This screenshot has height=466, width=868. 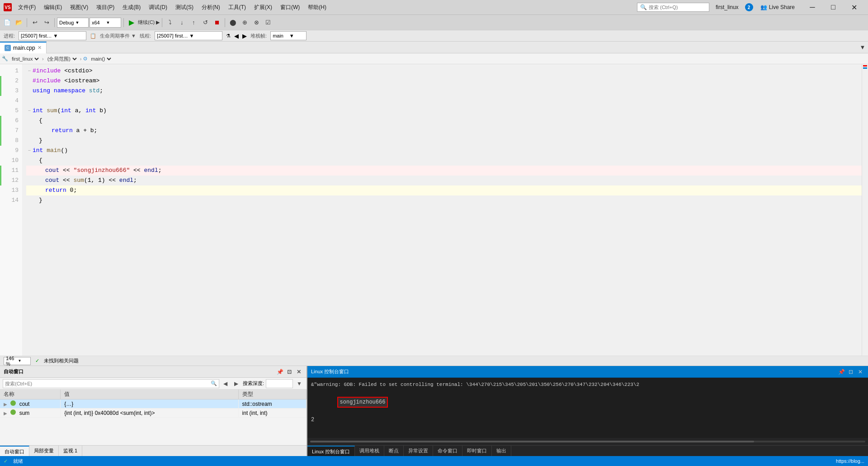 I want to click on tab-exception-settings: 异常设置, so click(x=419, y=451).